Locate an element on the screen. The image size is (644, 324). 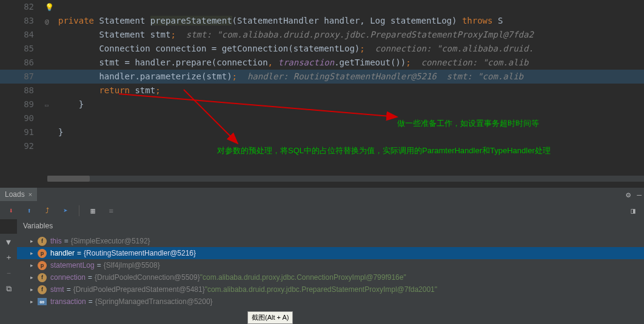
variable-node: ▸fstmt = {DruidPooledPreparedStatement@5… is located at coordinates (330, 289).